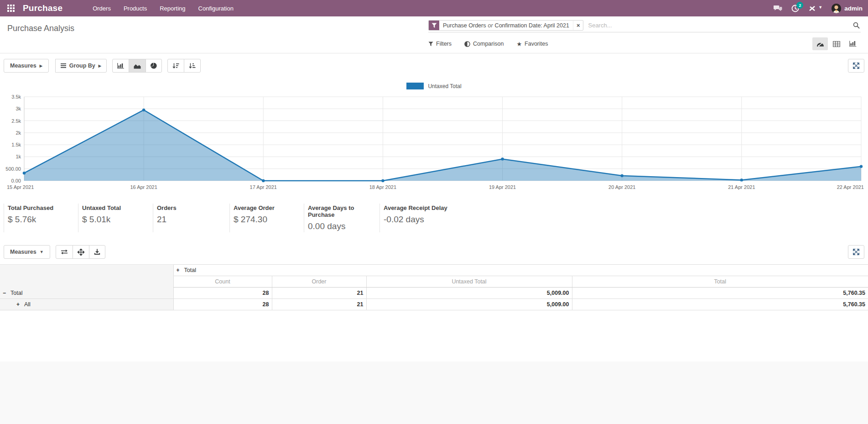 This screenshot has height=424, width=868. Describe the element at coordinates (856, 66) in the screenshot. I see `arrows-alt-icon` at that location.